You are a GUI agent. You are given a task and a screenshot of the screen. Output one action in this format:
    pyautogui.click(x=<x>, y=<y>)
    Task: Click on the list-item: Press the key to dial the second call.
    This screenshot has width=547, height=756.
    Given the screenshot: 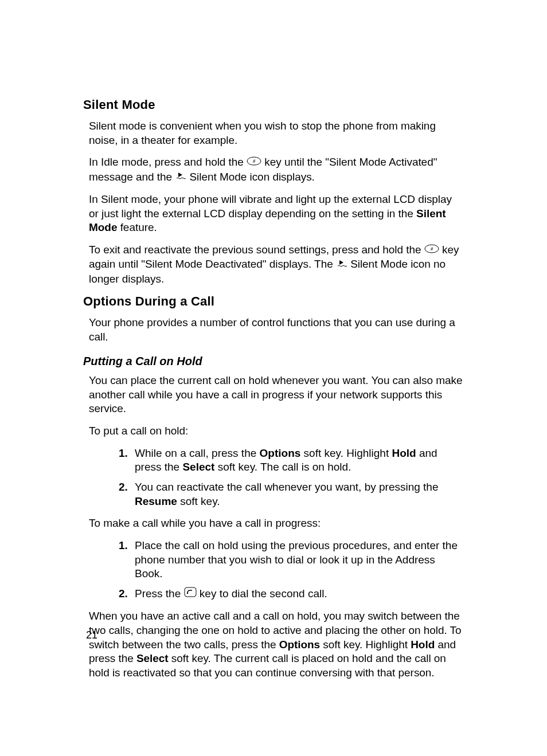 What is the action you would take?
    pyautogui.click(x=299, y=594)
    